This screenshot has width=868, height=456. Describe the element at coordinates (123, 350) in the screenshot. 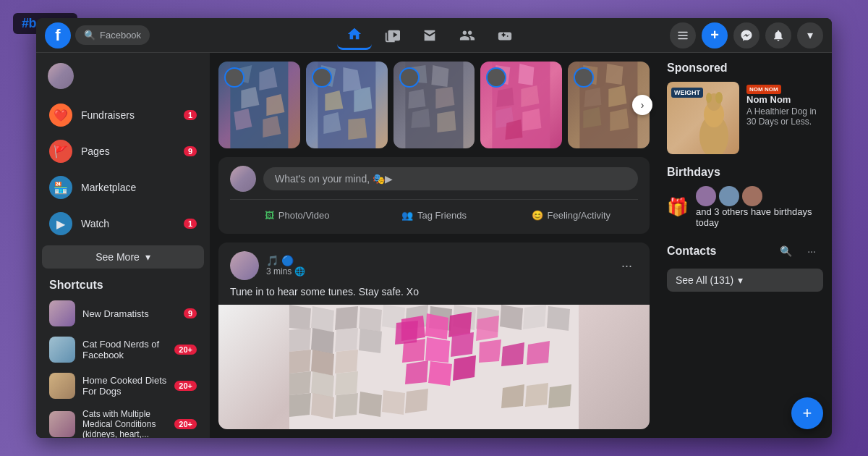

I see `shortcut-cat-food: Cat Food Nerds of Facebook 20+` at that location.